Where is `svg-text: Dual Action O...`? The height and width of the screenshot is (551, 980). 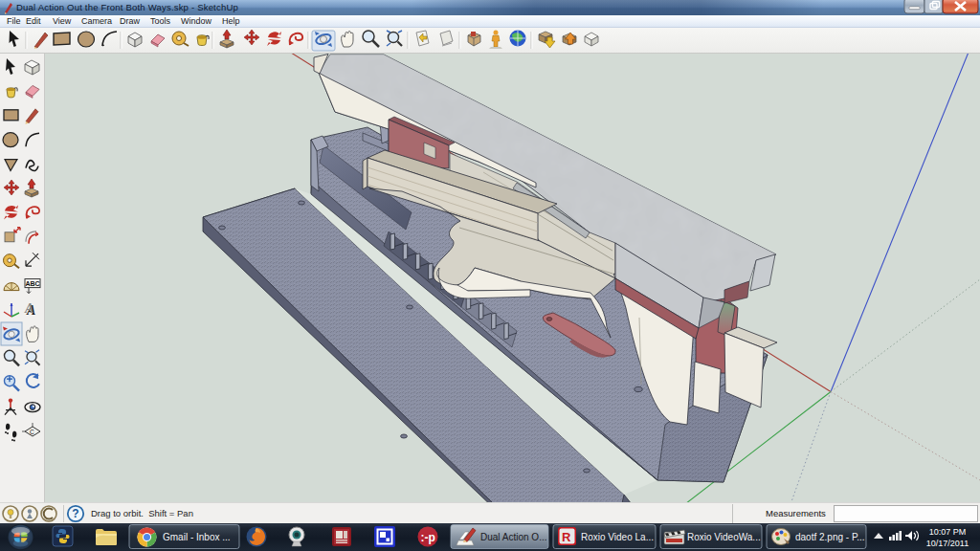 svg-text: Dual Action O... is located at coordinates (513, 538).